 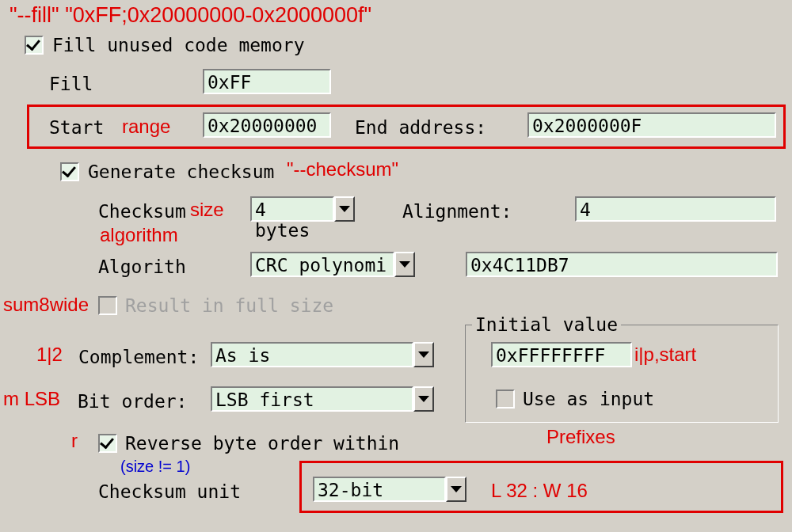 I want to click on fill-enable-label: Fill unused code memory, so click(x=179, y=45).